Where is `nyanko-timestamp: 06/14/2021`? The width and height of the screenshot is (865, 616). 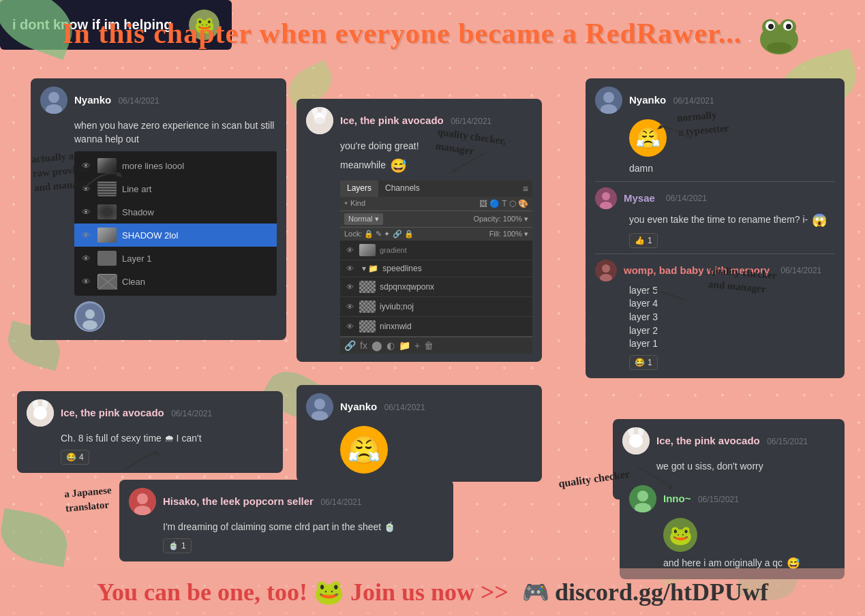 nyanko-timestamp: 06/14/2021 is located at coordinates (139, 101).